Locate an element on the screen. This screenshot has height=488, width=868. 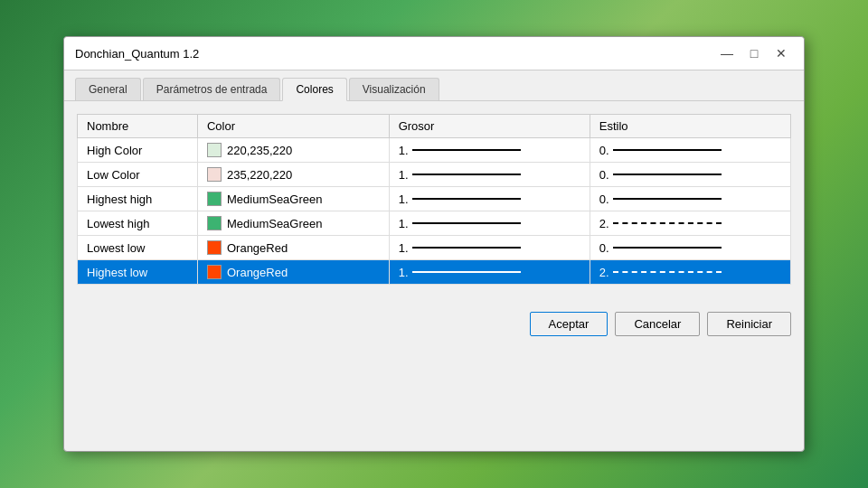
table-row: Highest lowOrangeRed1.2. is located at coordinates (434, 273).